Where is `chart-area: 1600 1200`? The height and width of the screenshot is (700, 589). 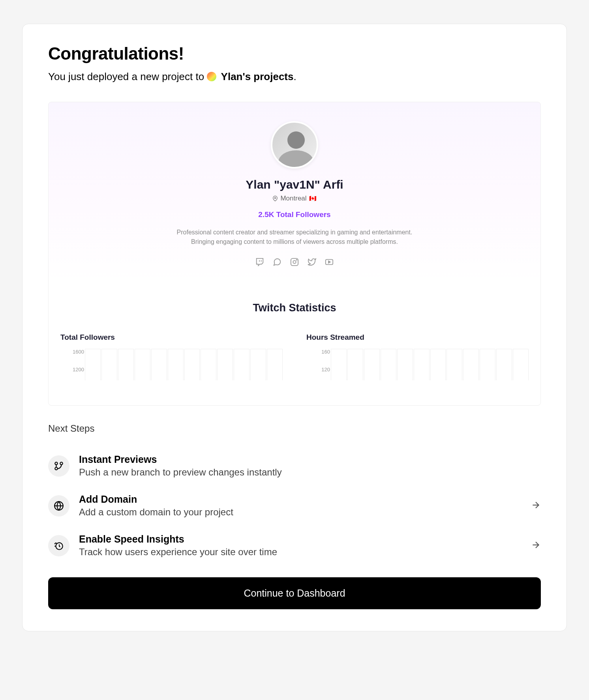
chart-area: 1600 1200 is located at coordinates (171, 365).